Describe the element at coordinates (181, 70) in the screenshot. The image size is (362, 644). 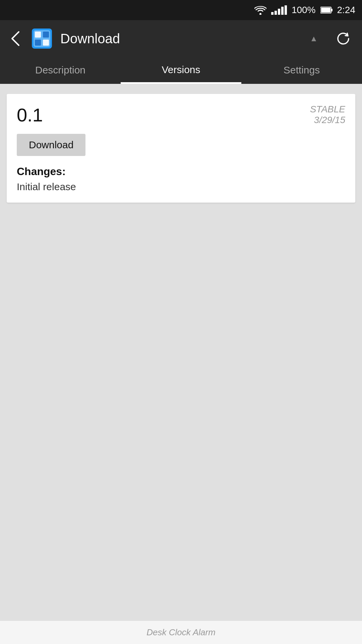
I see `tab-versions: Versions` at that location.